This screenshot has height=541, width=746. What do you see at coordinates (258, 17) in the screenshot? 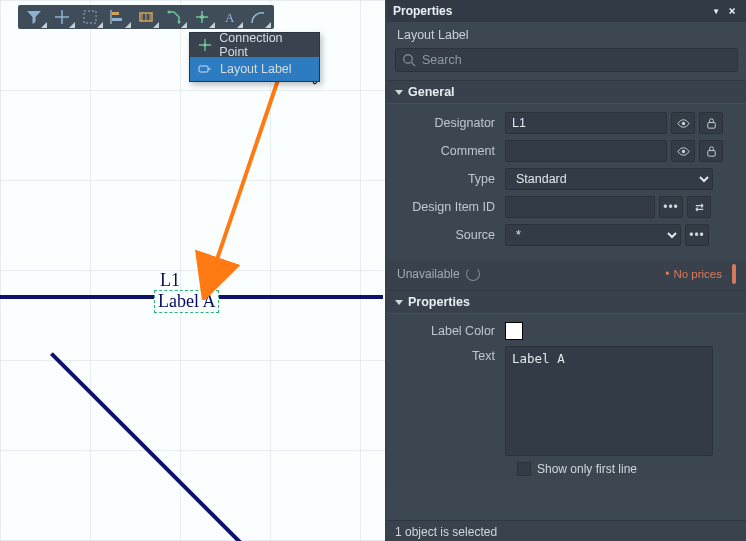
I see `arc-icon` at bounding box center [258, 17].